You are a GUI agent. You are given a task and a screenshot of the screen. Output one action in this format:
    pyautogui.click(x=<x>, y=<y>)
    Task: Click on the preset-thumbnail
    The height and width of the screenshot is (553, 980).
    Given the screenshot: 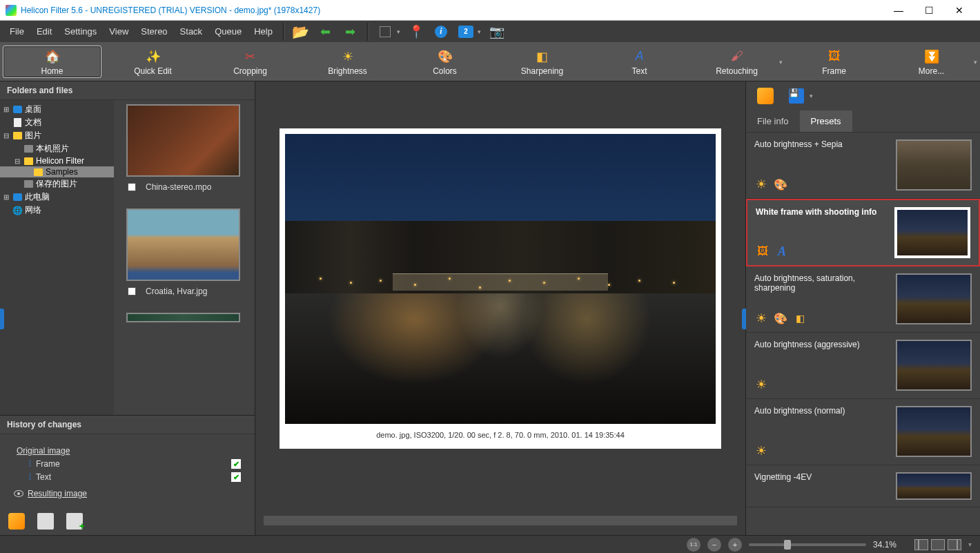 What is the action you would take?
    pyautogui.click(x=934, y=431)
    